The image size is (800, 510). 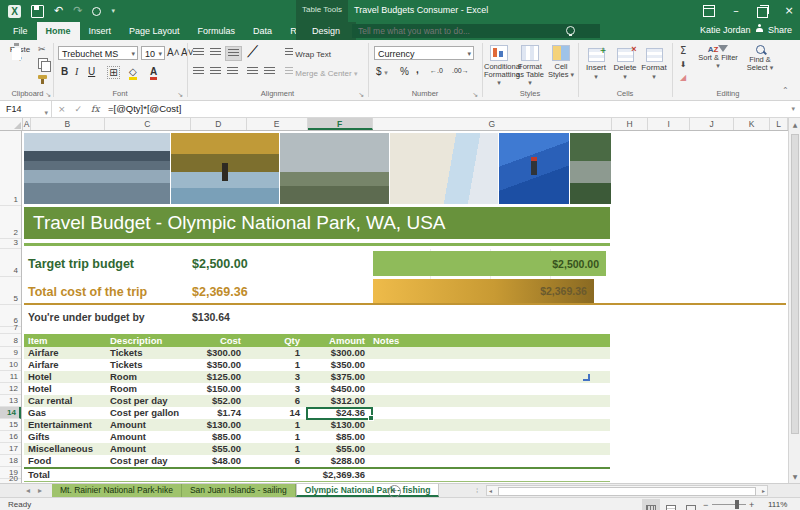 I want to click on ribbon-display-options-icon, so click(x=709, y=11).